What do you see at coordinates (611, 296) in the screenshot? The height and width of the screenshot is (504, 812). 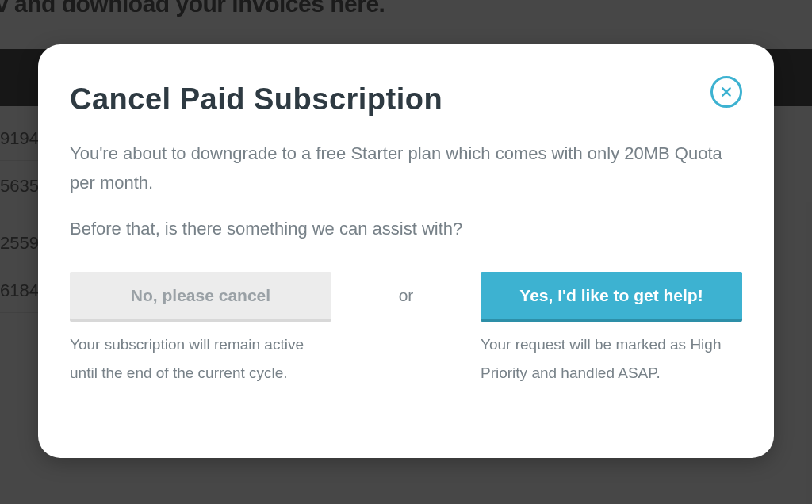 I see `help-button: Yes, I'd like to get help!` at bounding box center [611, 296].